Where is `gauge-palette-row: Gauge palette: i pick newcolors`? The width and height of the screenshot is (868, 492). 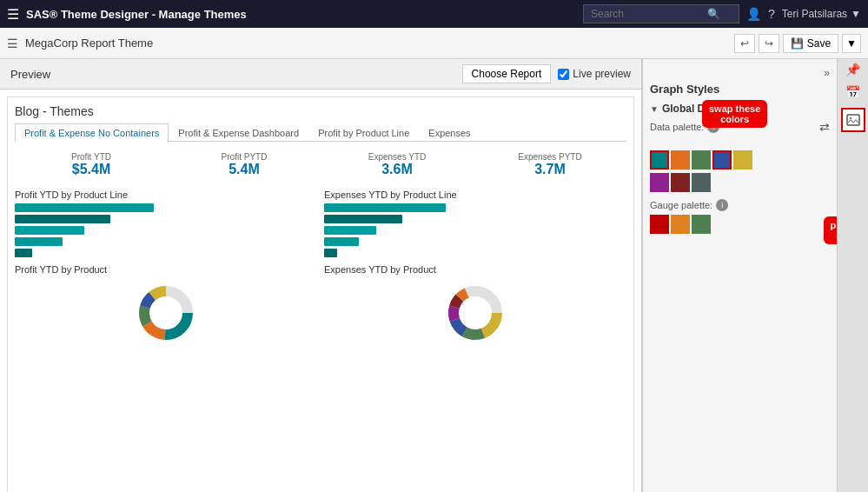
gauge-palette-row: Gauge palette: i pick newcolors is located at coordinates (740, 216).